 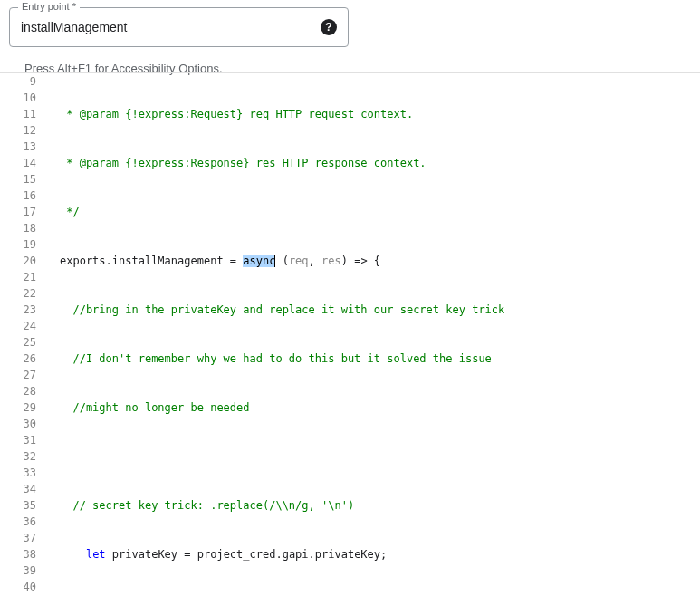 I want to click on code-token: ) => {, so click(x=360, y=261).